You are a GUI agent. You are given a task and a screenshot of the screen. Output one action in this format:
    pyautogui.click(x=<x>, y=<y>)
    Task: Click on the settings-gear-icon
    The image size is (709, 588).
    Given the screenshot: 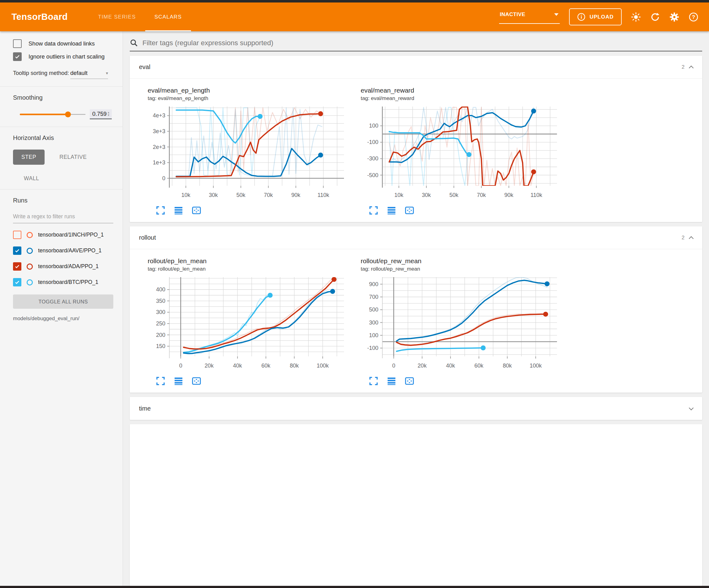 What is the action you would take?
    pyautogui.click(x=675, y=17)
    